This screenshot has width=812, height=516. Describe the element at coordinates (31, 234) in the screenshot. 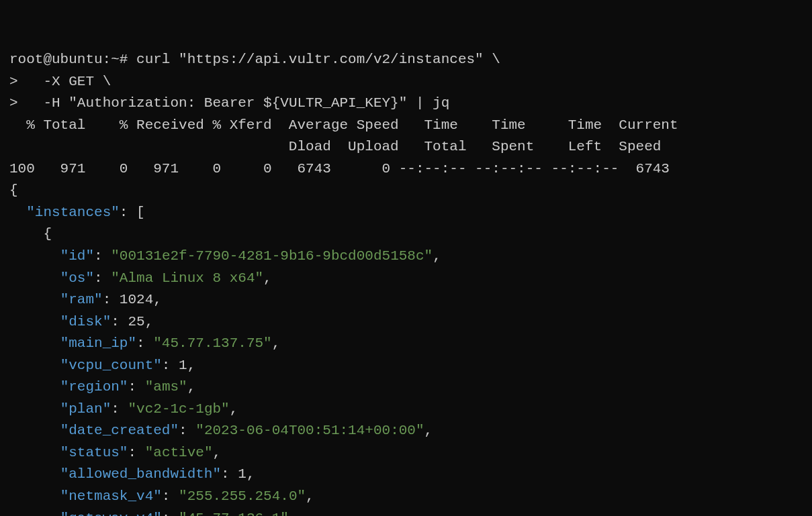

I see `json-object-open: {` at that location.